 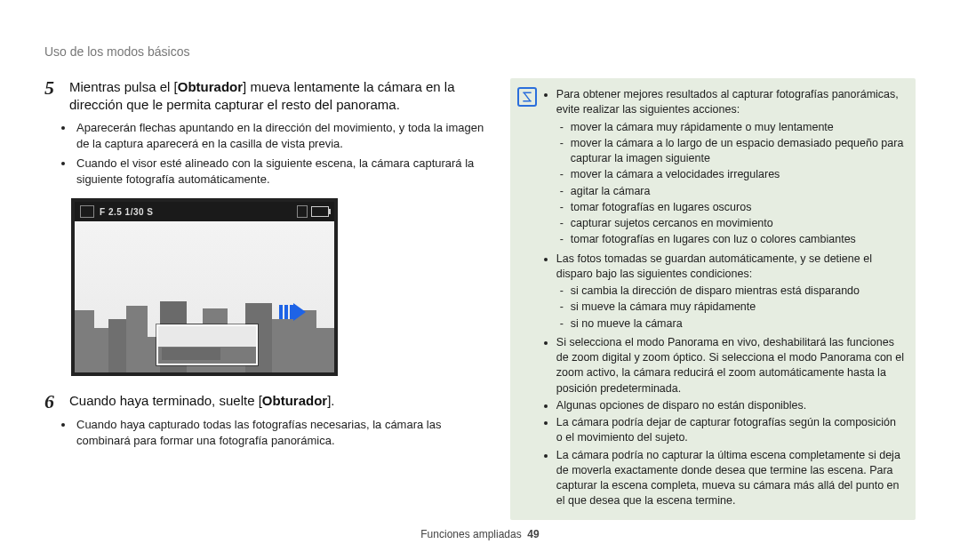 I want to click on step6-part3: ]., so click(x=331, y=400).